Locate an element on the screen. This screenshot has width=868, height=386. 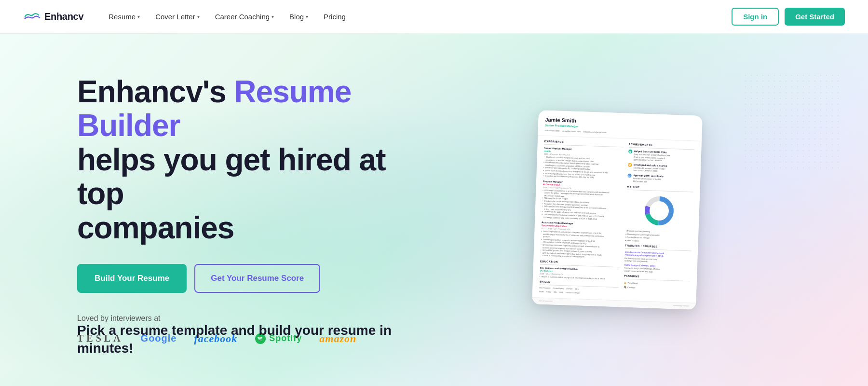
signin-button: Sign in is located at coordinates (755, 16).